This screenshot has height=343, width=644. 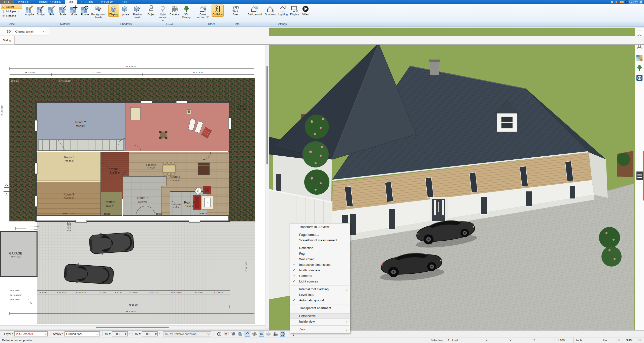 What do you see at coordinates (151, 11) in the screenshot?
I see `object-button: Object` at bounding box center [151, 11].